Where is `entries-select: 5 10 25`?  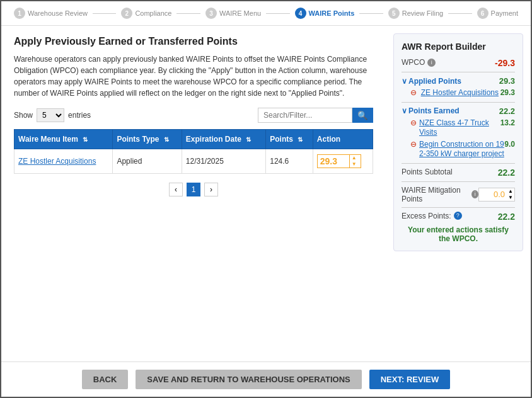 entries-select: 5 10 25 is located at coordinates (50, 115).